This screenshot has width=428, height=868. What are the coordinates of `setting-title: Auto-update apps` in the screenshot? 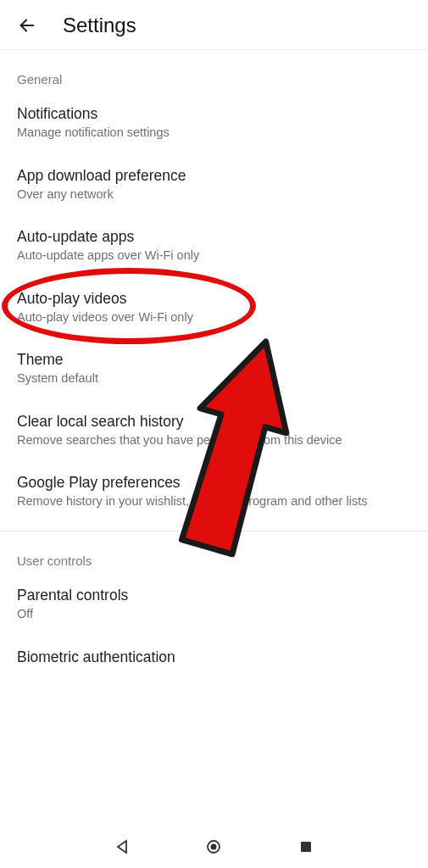 It's located at (214, 237).